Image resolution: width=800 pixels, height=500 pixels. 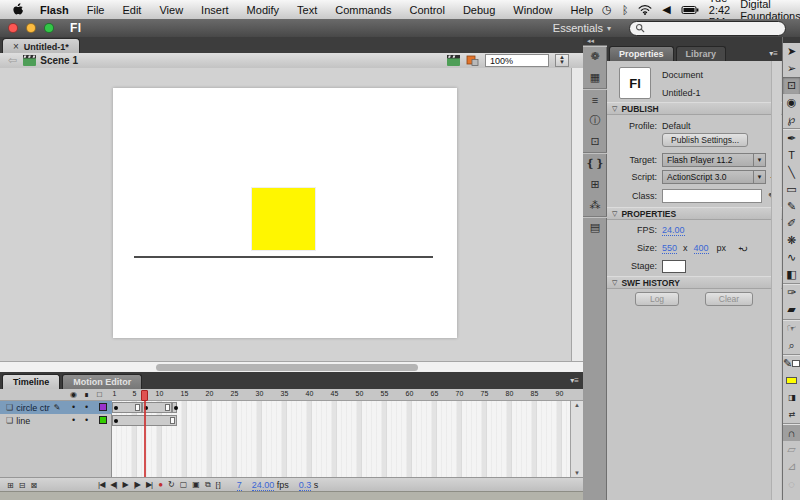 What do you see at coordinates (674, 266) in the screenshot?
I see `stage-color-swatch` at bounding box center [674, 266].